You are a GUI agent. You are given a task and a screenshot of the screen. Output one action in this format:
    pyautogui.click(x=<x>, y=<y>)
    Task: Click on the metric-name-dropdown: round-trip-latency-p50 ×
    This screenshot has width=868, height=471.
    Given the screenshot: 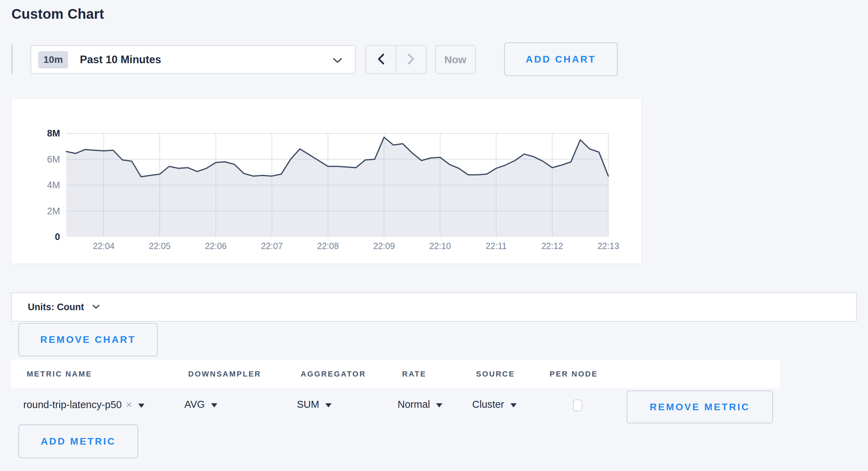 What is the action you would take?
    pyautogui.click(x=84, y=405)
    